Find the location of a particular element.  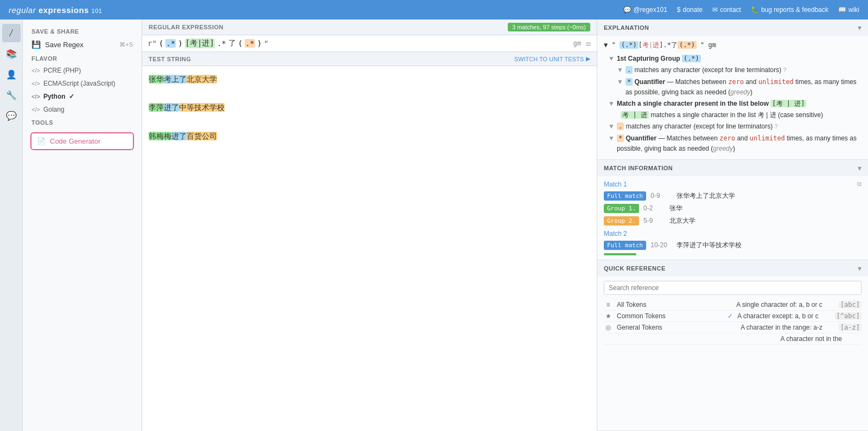

match1-full-range: 0-9 is located at coordinates (661, 196).